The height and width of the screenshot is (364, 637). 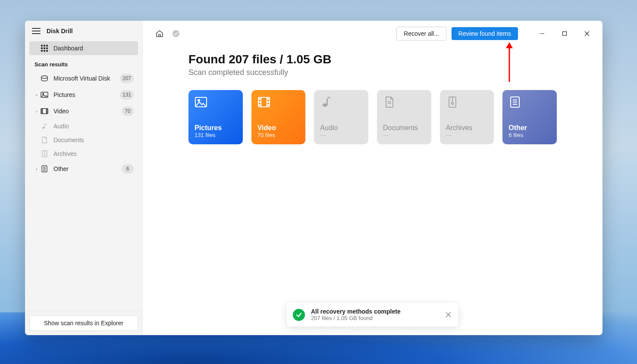 What do you see at coordinates (467, 128) in the screenshot?
I see `tile-title: Archives` at bounding box center [467, 128].